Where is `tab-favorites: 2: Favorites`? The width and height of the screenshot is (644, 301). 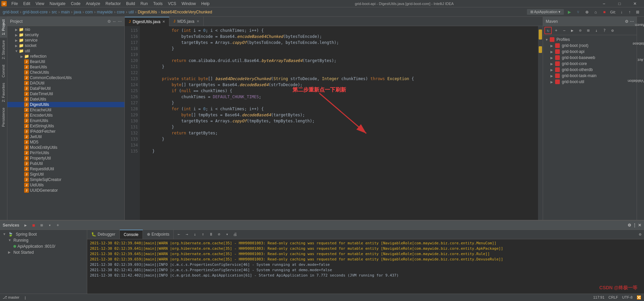 tab-favorites: 2: Favorites is located at coordinates (3, 93).